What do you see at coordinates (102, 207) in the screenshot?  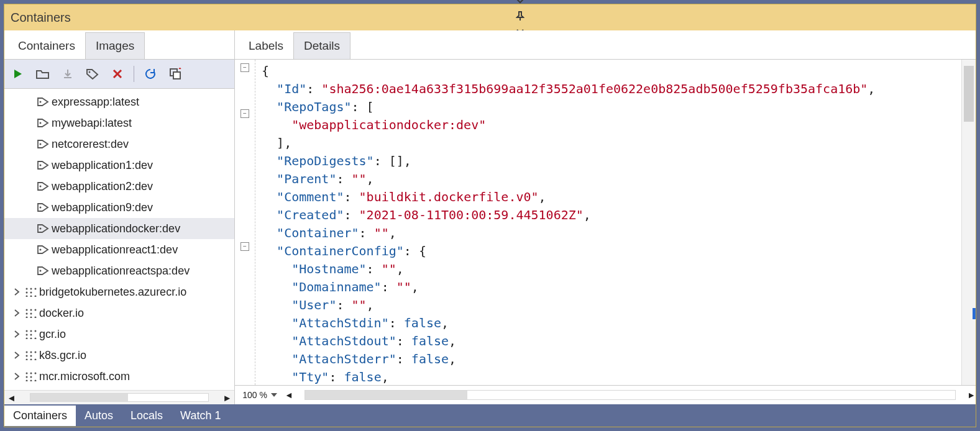 I see `item-label: webapplication9:dev` at bounding box center [102, 207].